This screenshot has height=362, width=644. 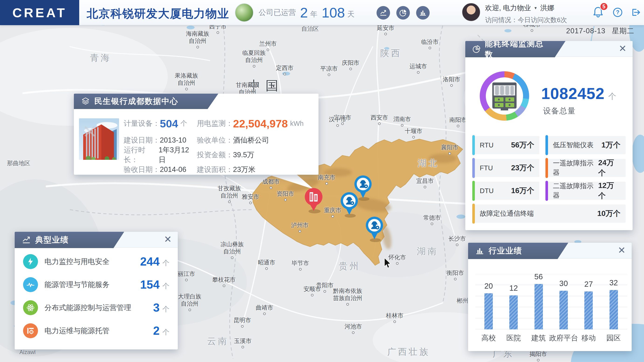 What do you see at coordinates (70, 240) in the screenshot?
I see `performance-panel-header: 典型业绩` at bounding box center [70, 240].